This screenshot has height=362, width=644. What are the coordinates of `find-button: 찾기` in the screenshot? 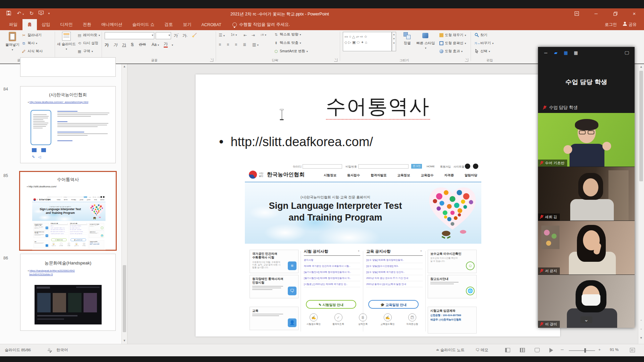 It's located at (481, 35).